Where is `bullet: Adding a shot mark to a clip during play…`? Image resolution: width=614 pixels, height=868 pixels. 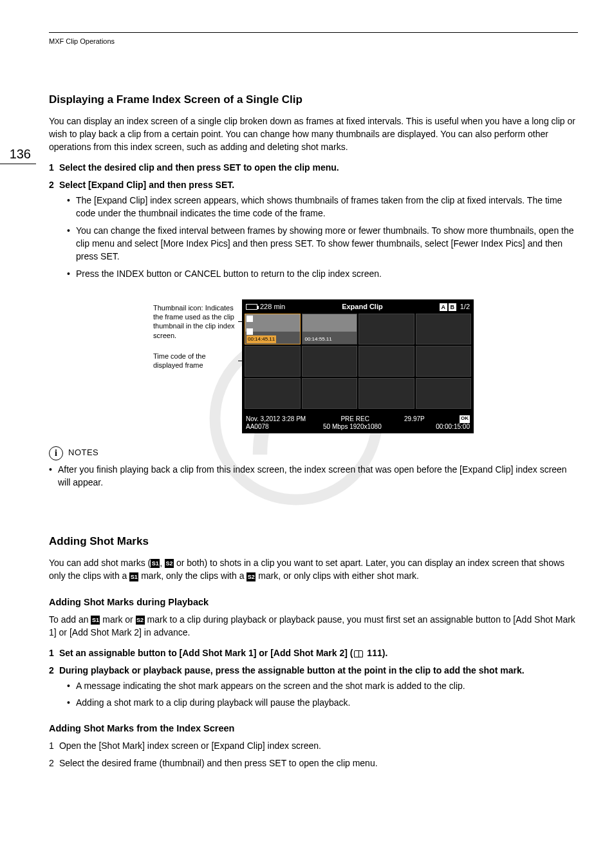 bullet: Adding a shot mark to a clip during play… is located at coordinates (322, 703).